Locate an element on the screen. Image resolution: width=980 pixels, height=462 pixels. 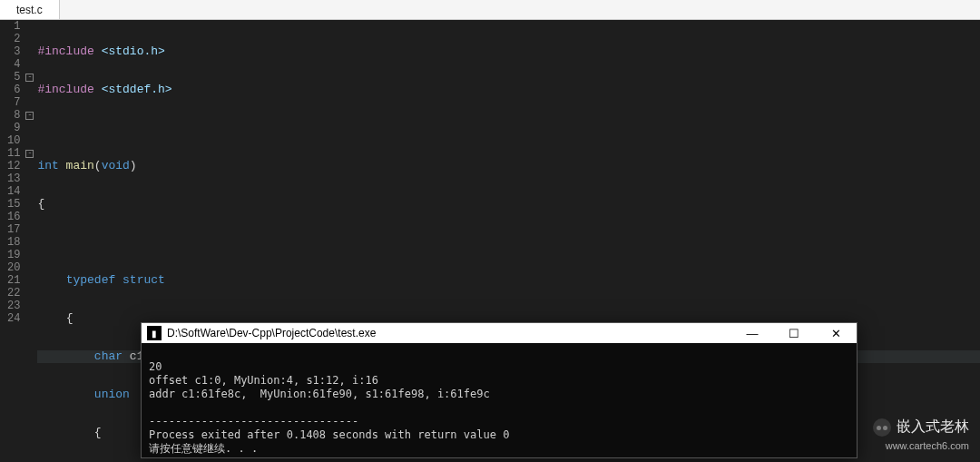
code-token: int is located at coordinates (47, 165).